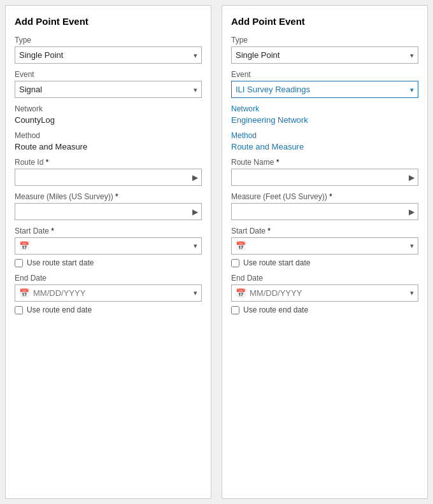 The width and height of the screenshot is (433, 504). What do you see at coordinates (325, 136) in the screenshot?
I see `right-method-label: Method` at bounding box center [325, 136].